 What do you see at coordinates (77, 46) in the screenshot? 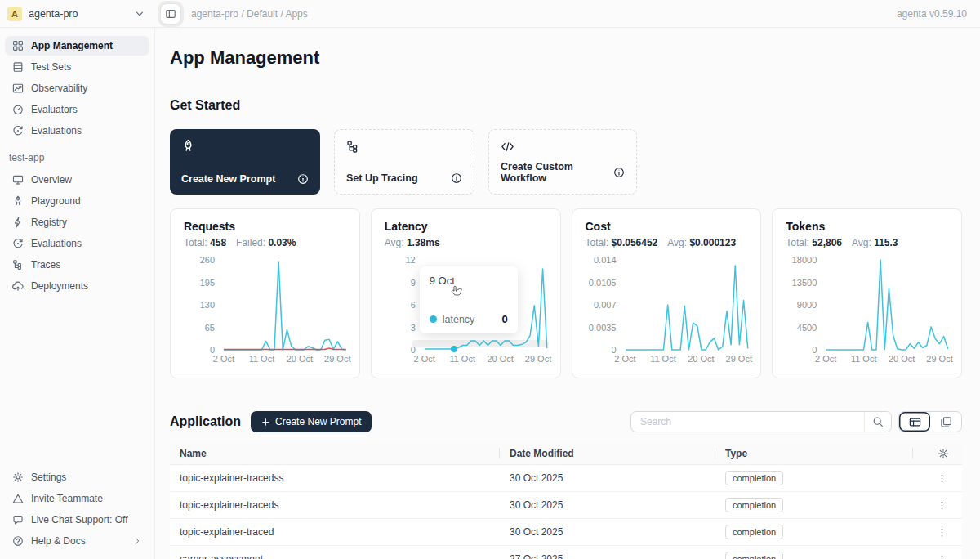
I see `sidebar-item-app-management: App Management` at bounding box center [77, 46].